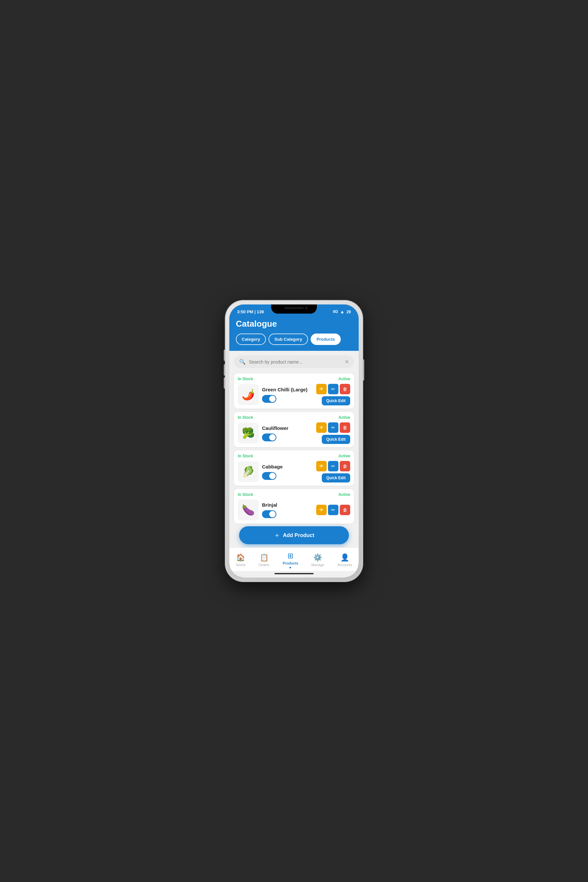  What do you see at coordinates (250, 312) in the screenshot?
I see `status-time: 3:50 PM | 139` at bounding box center [250, 312].